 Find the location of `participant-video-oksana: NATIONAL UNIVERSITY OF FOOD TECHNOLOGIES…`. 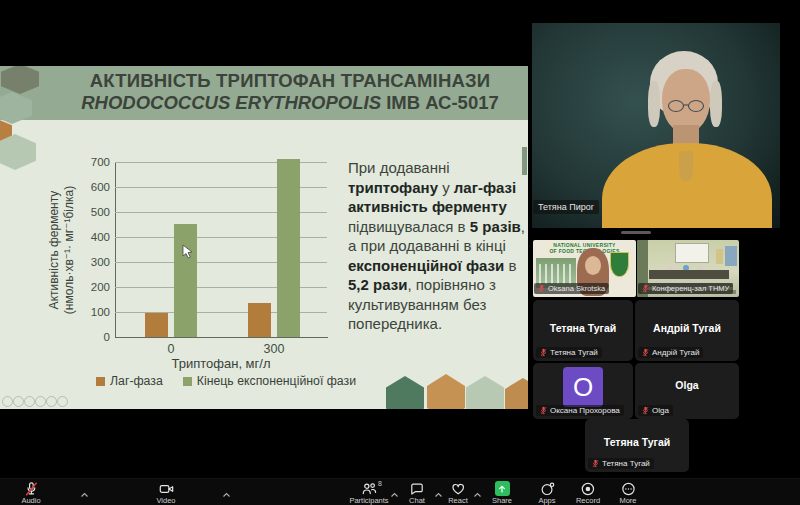

participant-video-oksana: NATIONAL UNIVERSITY OF FOOD TECHNOLOGIES… is located at coordinates (584, 268).